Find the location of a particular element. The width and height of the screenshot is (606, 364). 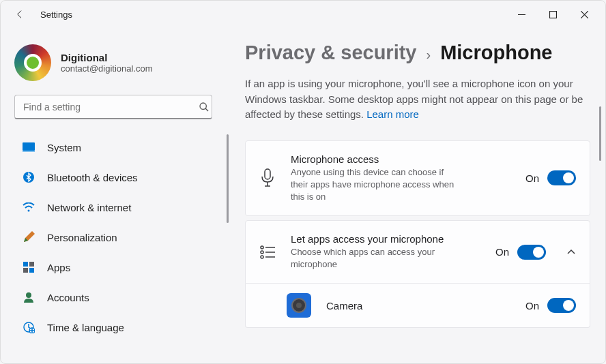

microphone-access-toggle is located at coordinates (562, 178).